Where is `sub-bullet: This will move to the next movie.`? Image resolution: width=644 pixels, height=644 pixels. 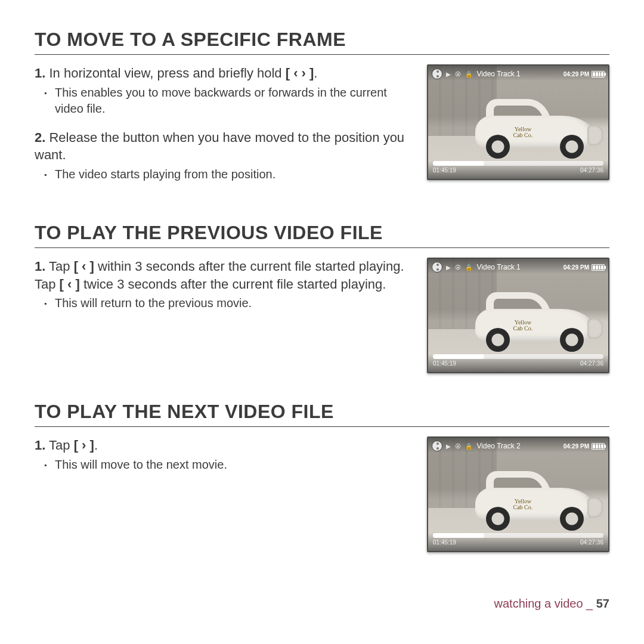 sub-bullet: This will move to the next movie. is located at coordinates (236, 465).